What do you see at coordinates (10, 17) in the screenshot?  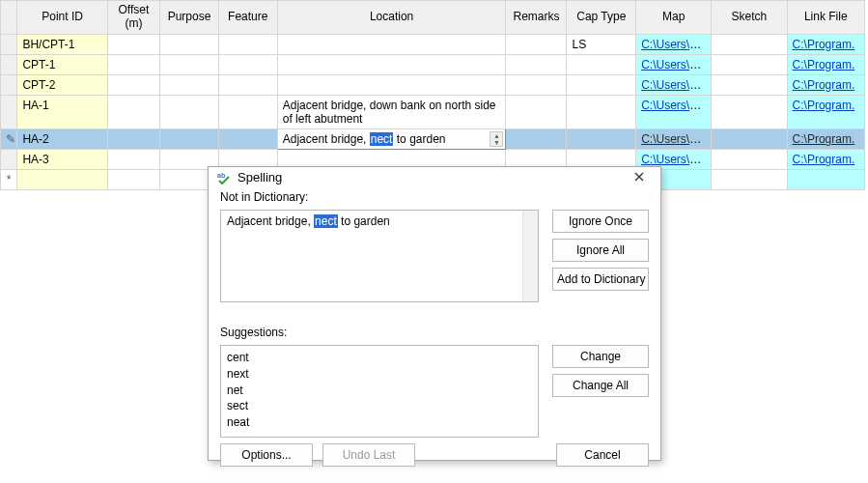 I see `row-selector-header` at bounding box center [10, 17].